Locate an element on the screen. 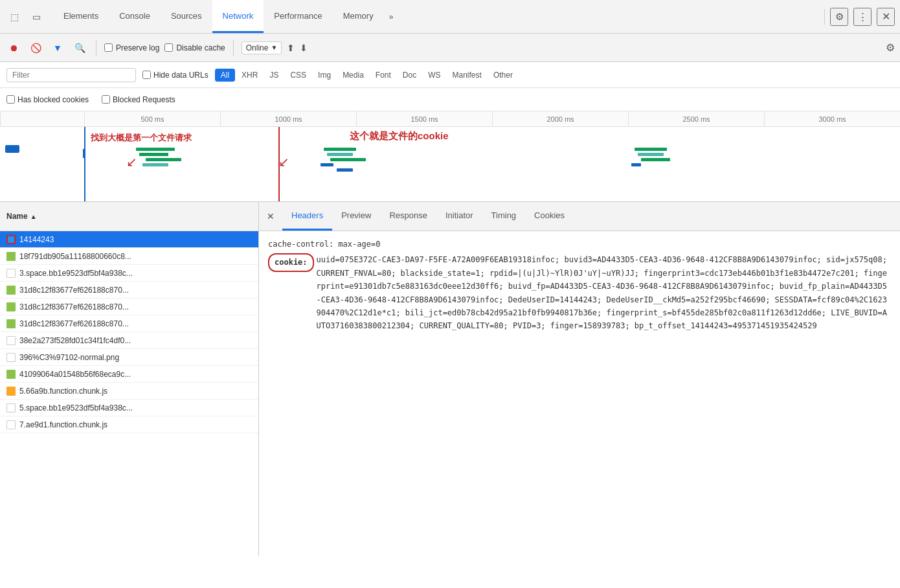 This screenshot has height=588, width=900. filter-img-button: Img is located at coordinates (324, 75).